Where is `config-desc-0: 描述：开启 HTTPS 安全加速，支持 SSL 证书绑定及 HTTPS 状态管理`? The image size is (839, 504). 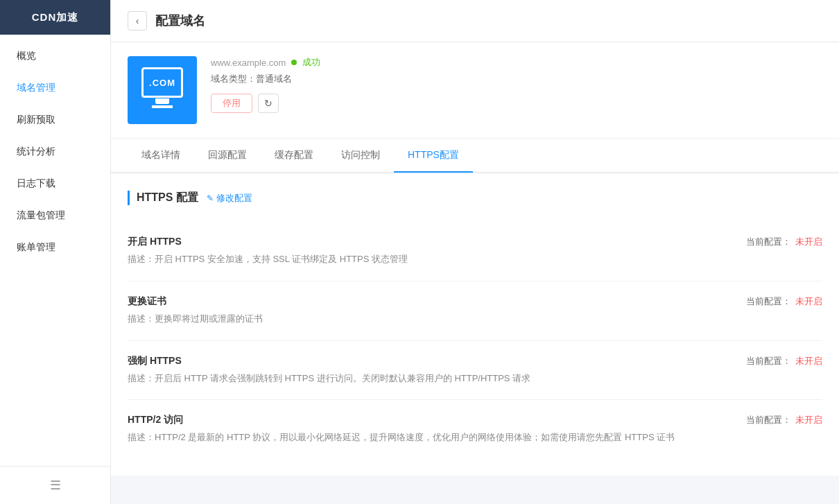 config-desc-0: 描述：开启 HTTPS 安全加速，支持 SSL 证书绑定及 HTTPS 状态管理 is located at coordinates (405, 259).